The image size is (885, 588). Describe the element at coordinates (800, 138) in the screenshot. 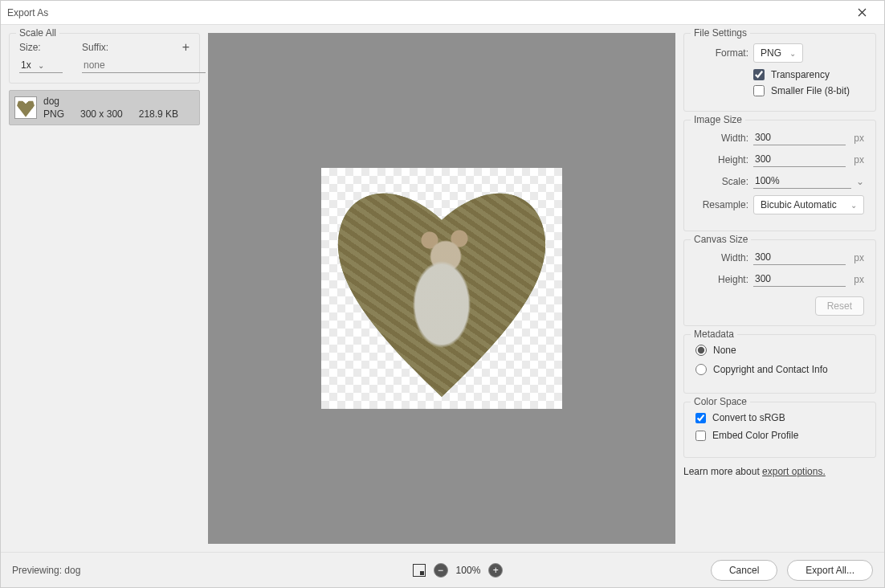

I see `image-width-input` at that location.